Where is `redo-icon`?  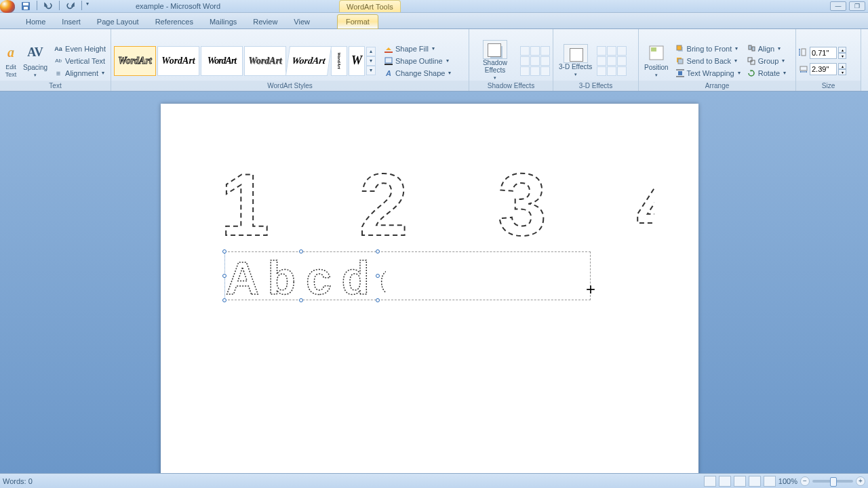 redo-icon is located at coordinates (71, 6).